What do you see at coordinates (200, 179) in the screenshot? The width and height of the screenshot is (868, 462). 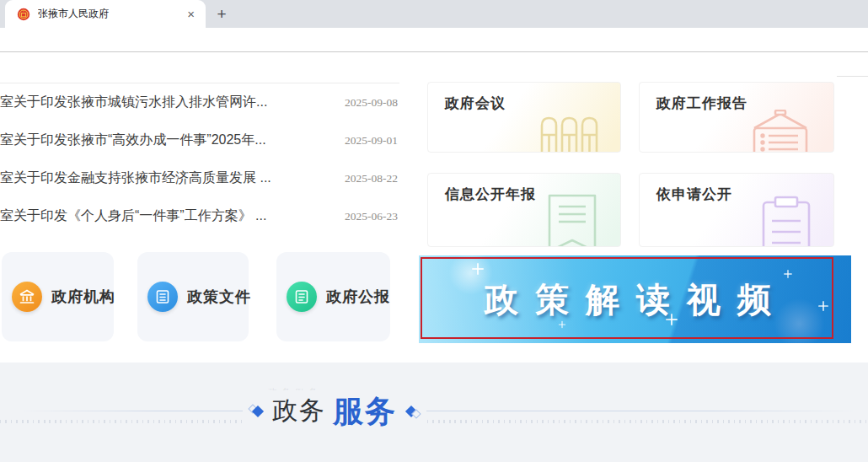 I see `news-list-item: 室关于印发金融支持张掖市经济高质量发展 ... 2025-08-22` at bounding box center [200, 179].